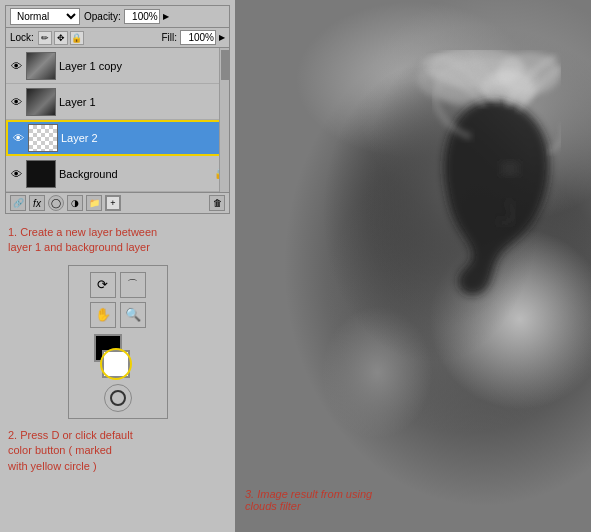 This screenshot has height=532, width=591. I want to click on layer-item-layer2: 👁 Layer 2, so click(118, 138).